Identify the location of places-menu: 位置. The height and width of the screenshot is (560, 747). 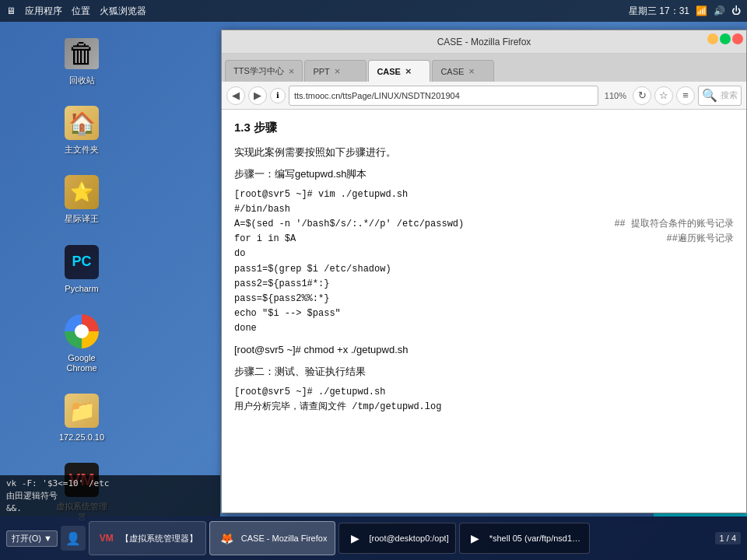
(81, 11).